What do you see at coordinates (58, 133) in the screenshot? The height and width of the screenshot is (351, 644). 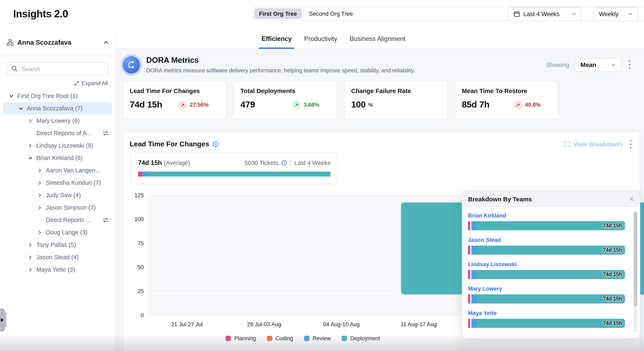 I see `tree-item: Direct Reports of A...` at bounding box center [58, 133].